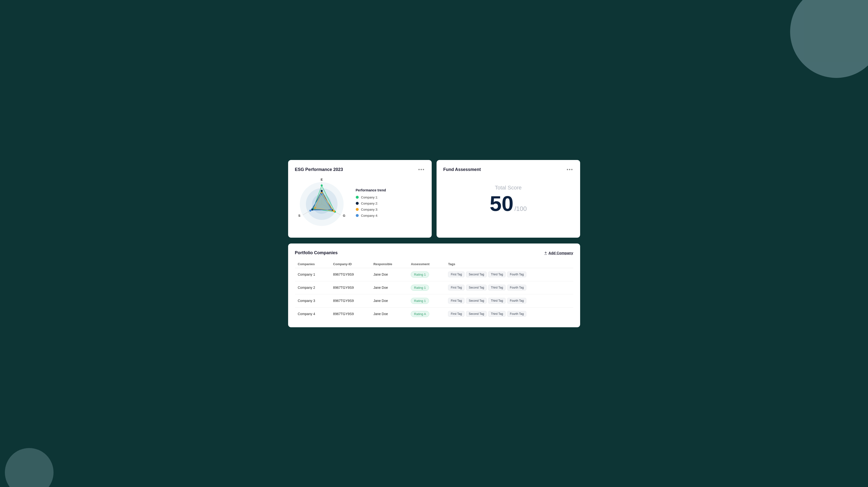 The image size is (868, 487). What do you see at coordinates (508, 188) in the screenshot?
I see `total-score-label: Total Score` at bounding box center [508, 188].